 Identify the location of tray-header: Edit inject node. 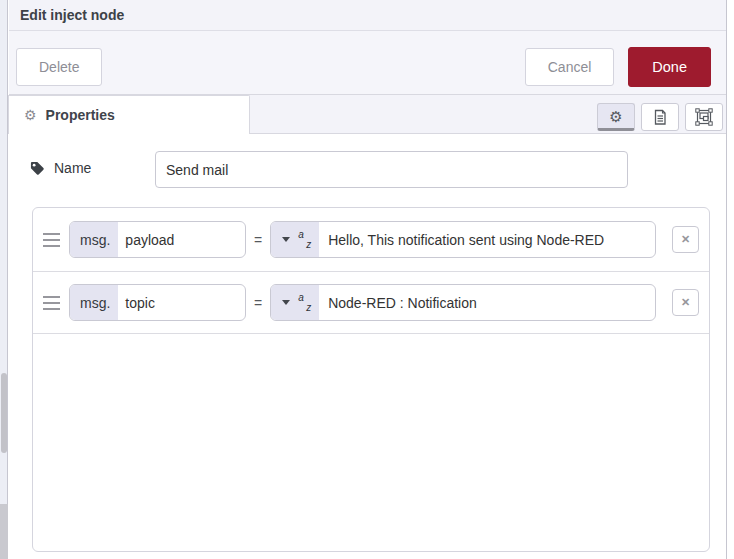
(368, 16).